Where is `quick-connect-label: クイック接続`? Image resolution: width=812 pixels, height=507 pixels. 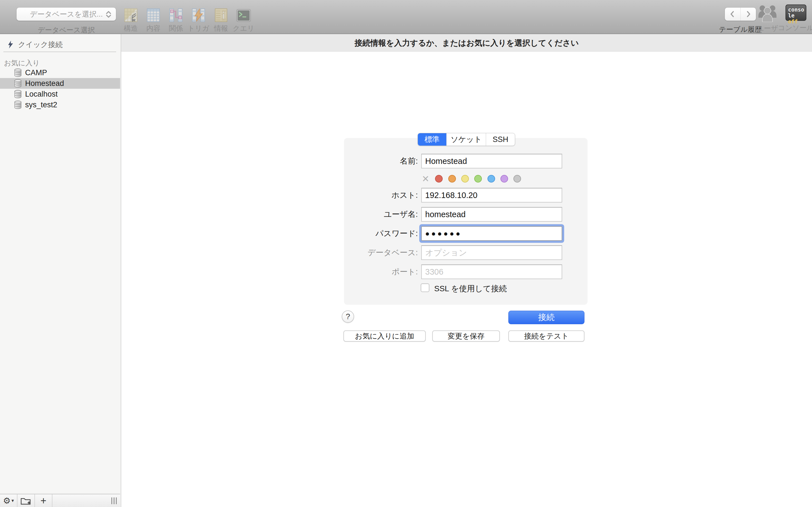 quick-connect-label: クイック接続 is located at coordinates (40, 45).